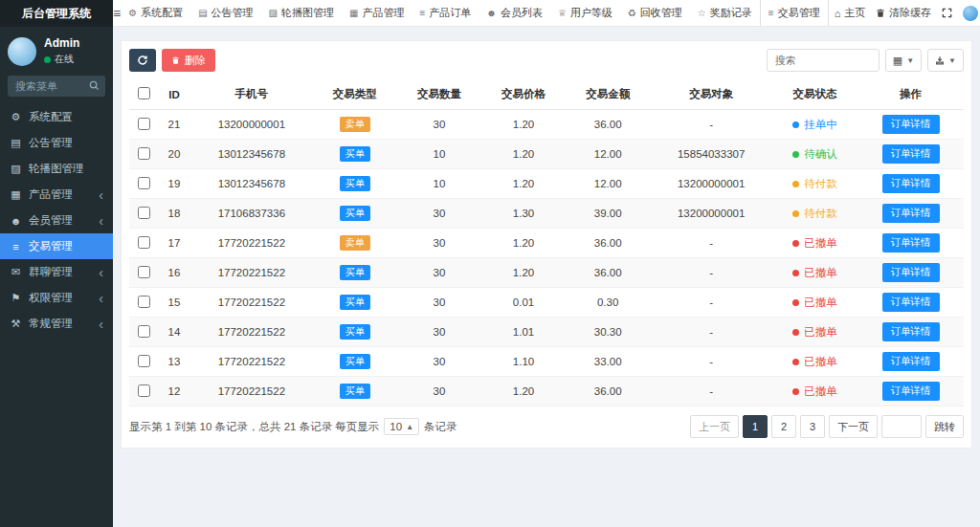 The height and width of the screenshot is (527, 980). I want to click on sidebar-item-notice: ▤公告管理, so click(56, 143).